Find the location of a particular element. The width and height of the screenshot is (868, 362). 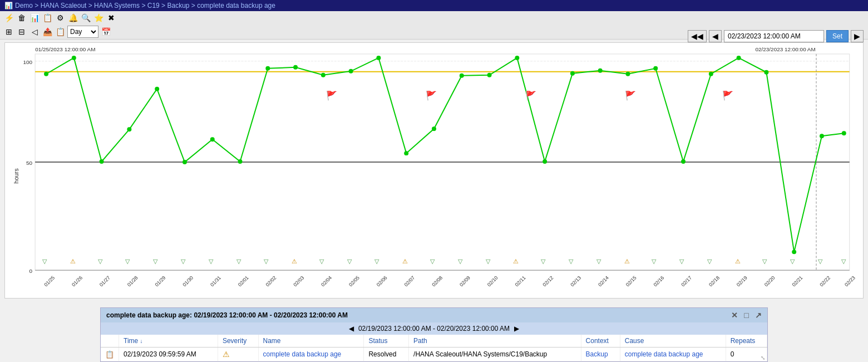

delete-btn: 🗑 is located at coordinates (22, 18).